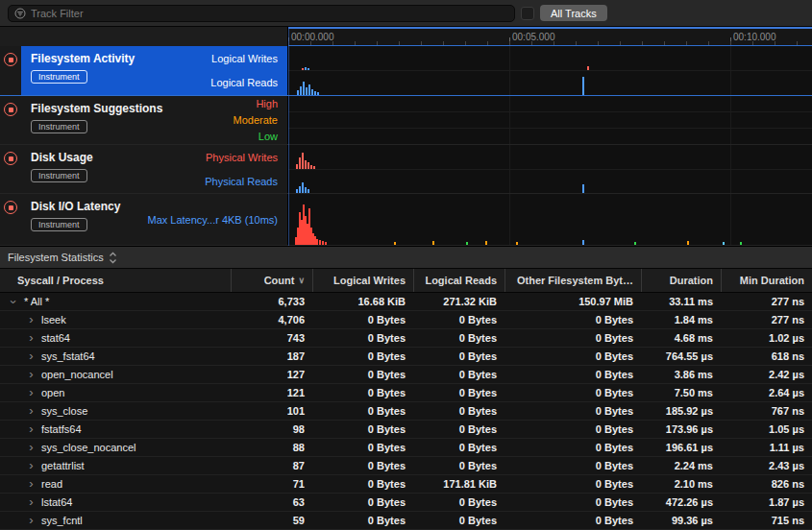 This screenshot has height=530, width=812. Describe the element at coordinates (573, 301) in the screenshot. I see `stat-value: 150.97 MiB` at that location.